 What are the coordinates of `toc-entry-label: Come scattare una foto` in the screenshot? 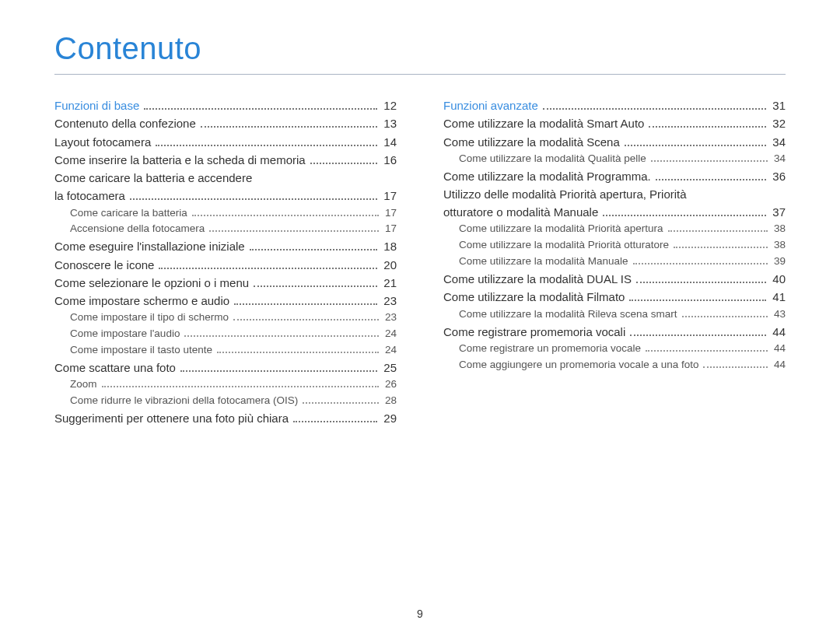 It's located at (115, 367).